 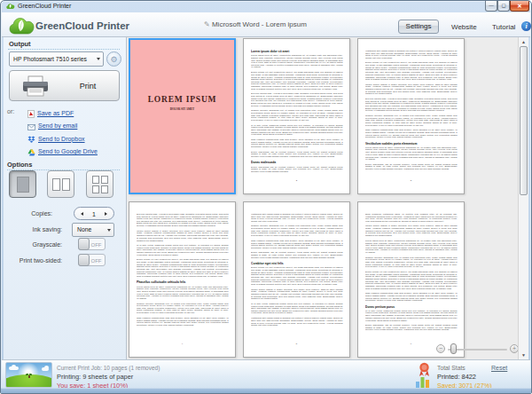 I want to click on close-button: ✕, so click(x=520, y=6).